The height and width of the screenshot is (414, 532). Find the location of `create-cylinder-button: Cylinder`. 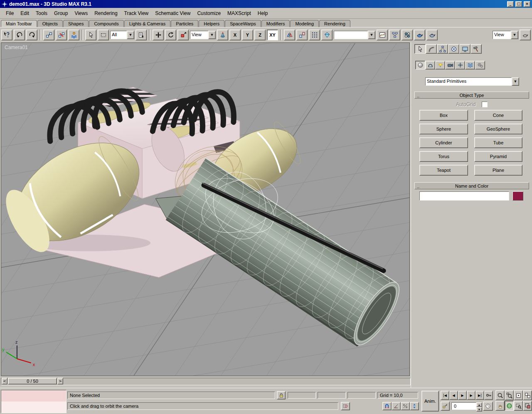

create-cylinder-button: Cylinder is located at coordinates (444, 143).